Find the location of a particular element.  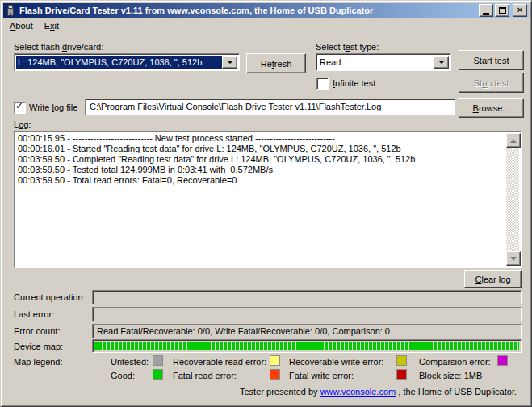

log-path-input: C:\Program Files\Virtual Console\Flash D… is located at coordinates (270, 107).